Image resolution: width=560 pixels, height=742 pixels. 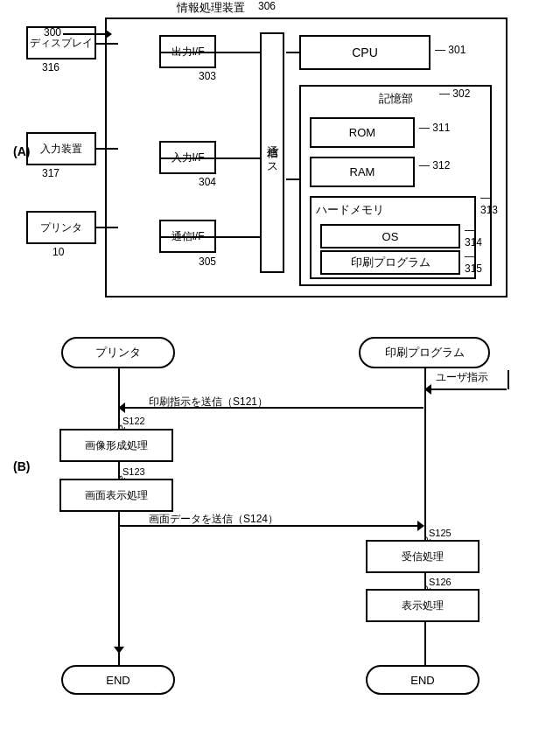 What do you see at coordinates (107, 228) in the screenshot?
I see `line-printer-comm` at bounding box center [107, 228].